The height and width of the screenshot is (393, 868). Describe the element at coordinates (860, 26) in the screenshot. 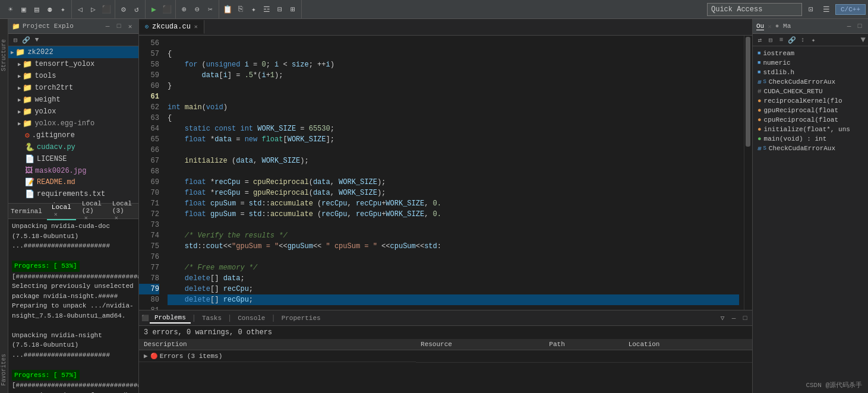

I see `outline-maximize: □` at that location.